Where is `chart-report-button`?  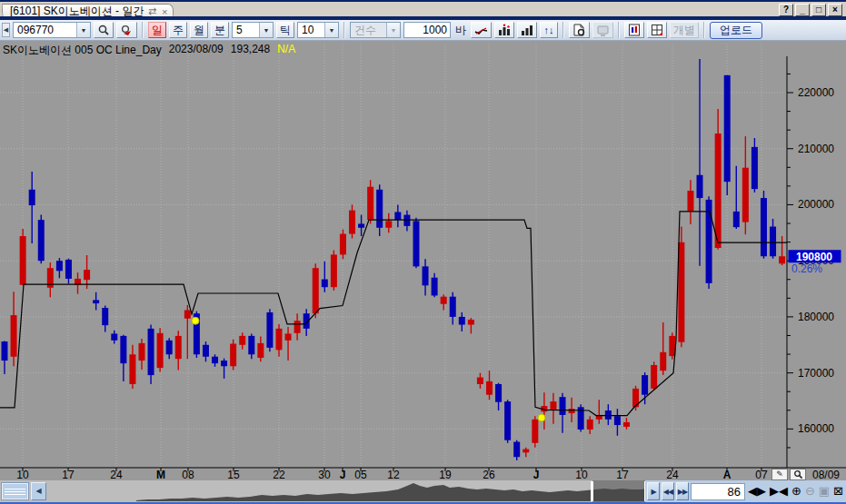
chart-report-button is located at coordinates (634, 30).